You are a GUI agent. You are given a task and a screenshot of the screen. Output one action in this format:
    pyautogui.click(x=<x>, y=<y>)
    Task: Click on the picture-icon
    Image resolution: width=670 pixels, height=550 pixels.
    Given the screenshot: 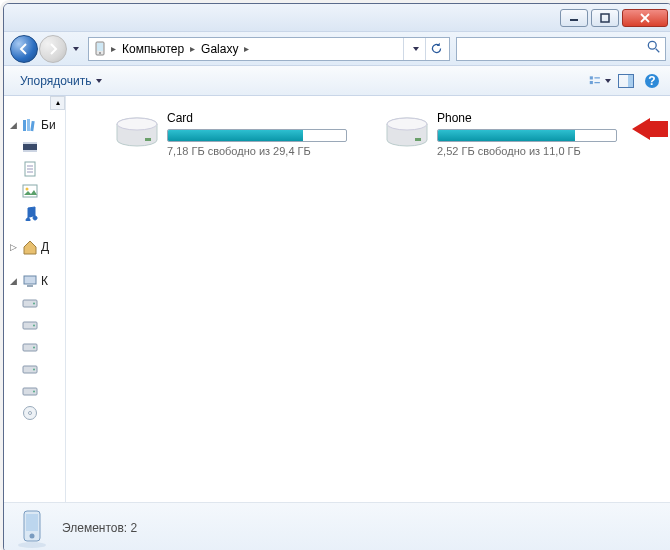 What is the action you would take?
    pyautogui.click(x=30, y=191)
    